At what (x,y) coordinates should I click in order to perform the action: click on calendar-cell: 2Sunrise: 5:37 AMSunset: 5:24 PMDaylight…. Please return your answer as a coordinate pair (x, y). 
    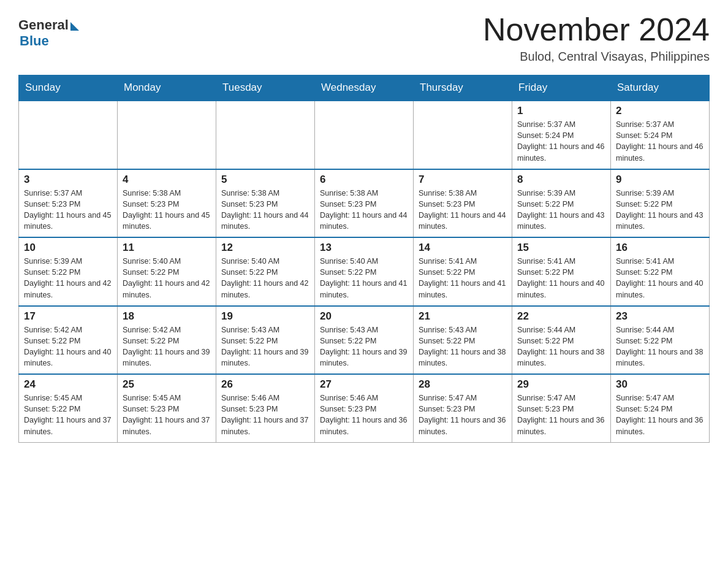
    Looking at the image, I should click on (661, 135).